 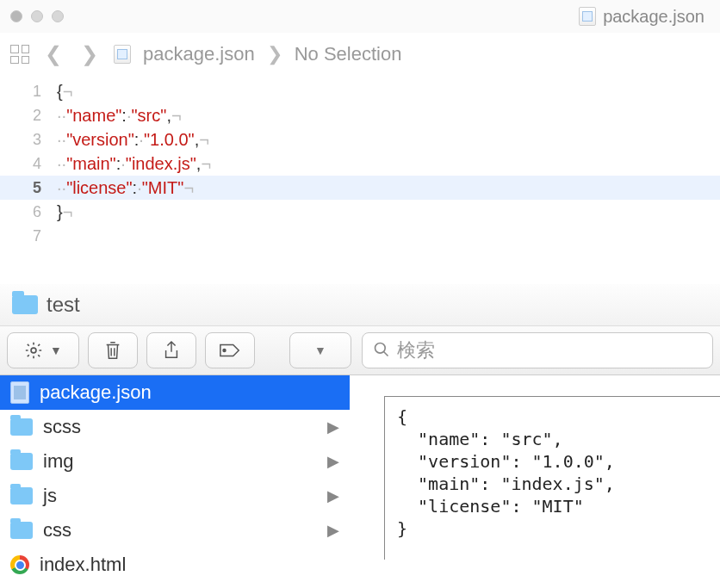 What do you see at coordinates (134, 164) in the screenshot?
I see `code-line-4: ··"main":·"index.js",¬` at bounding box center [134, 164].